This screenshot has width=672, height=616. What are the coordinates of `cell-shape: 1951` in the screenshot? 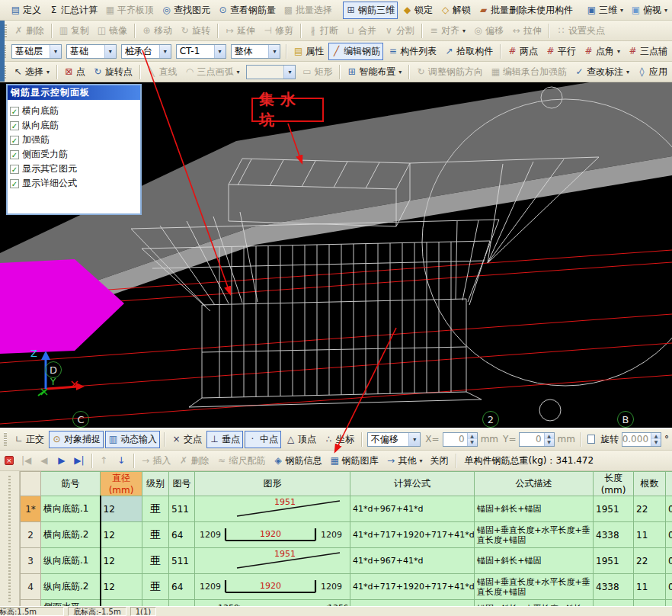 It's located at (273, 509).